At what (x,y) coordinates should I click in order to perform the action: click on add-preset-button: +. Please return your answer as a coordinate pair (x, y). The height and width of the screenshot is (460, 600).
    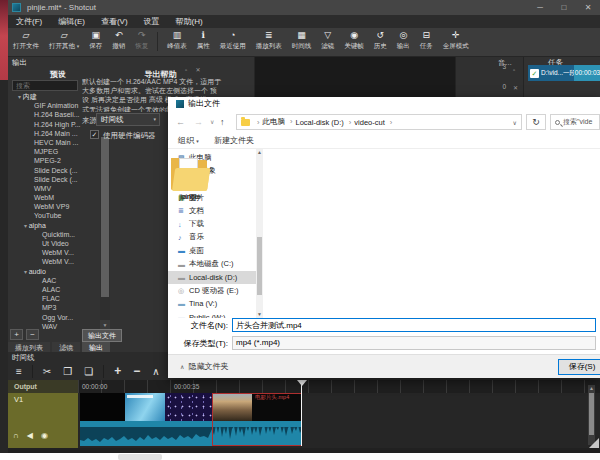
    Looking at the image, I should click on (16, 334).